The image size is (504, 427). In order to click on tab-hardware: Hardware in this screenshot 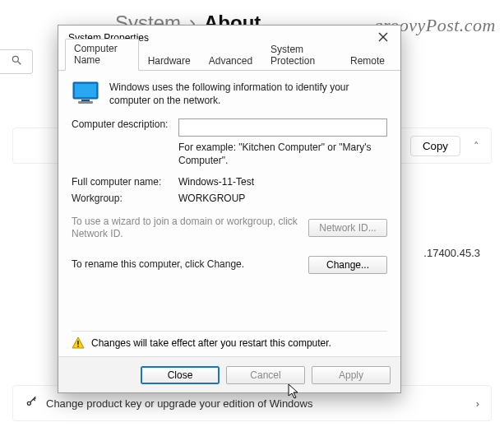, I will do `click(169, 61)`.